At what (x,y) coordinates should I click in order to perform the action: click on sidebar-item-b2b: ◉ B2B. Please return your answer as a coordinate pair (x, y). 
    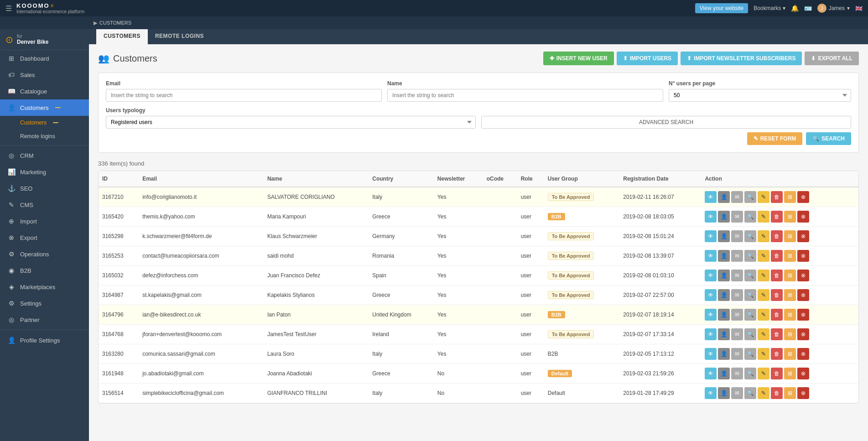
    Looking at the image, I should click on (45, 270).